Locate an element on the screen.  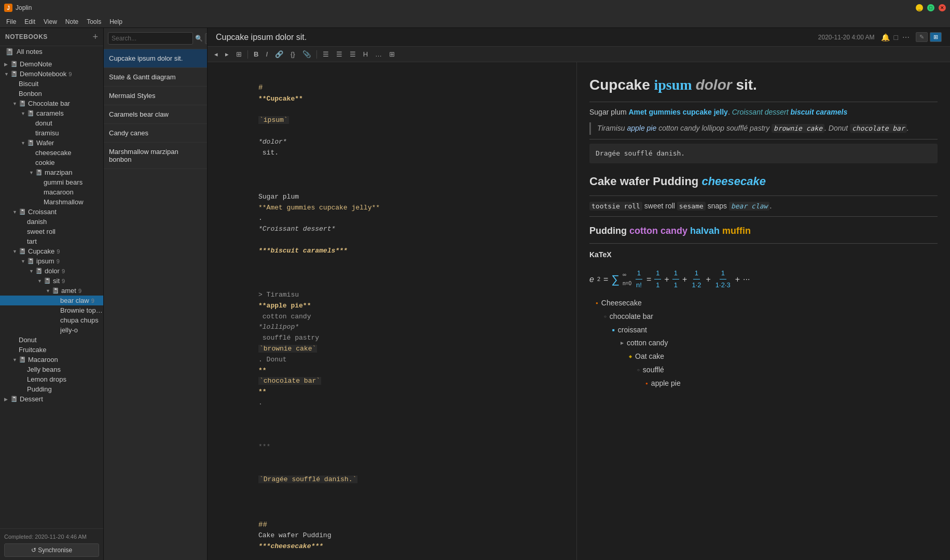
sidebar-item-demonote: ▶ 📓 DemoNote is located at coordinates (52, 64).